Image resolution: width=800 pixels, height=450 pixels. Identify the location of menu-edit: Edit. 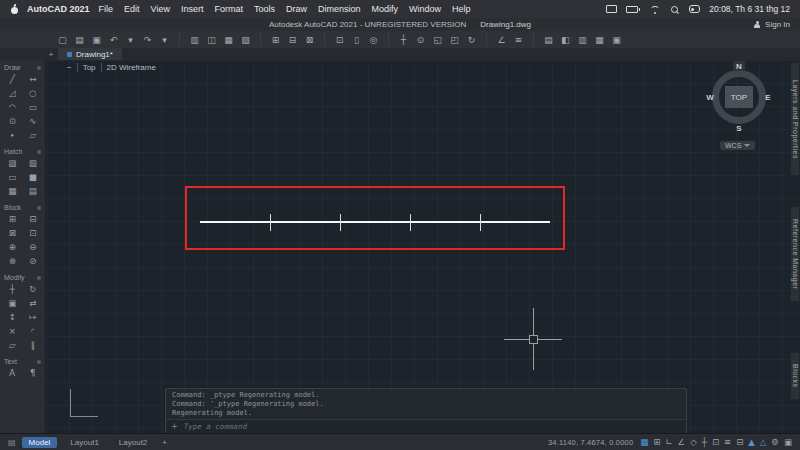
(132, 9).